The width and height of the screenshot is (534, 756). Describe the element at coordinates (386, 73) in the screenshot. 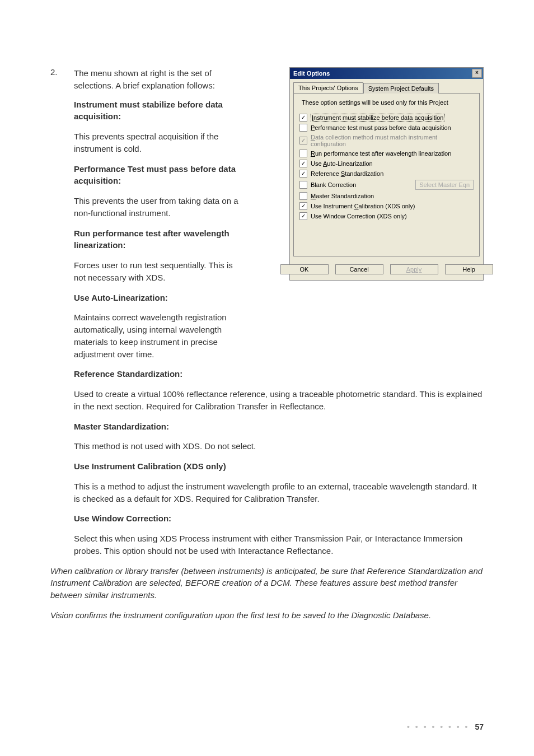

I see `dialog-titlebar: Edit Options ×` at that location.